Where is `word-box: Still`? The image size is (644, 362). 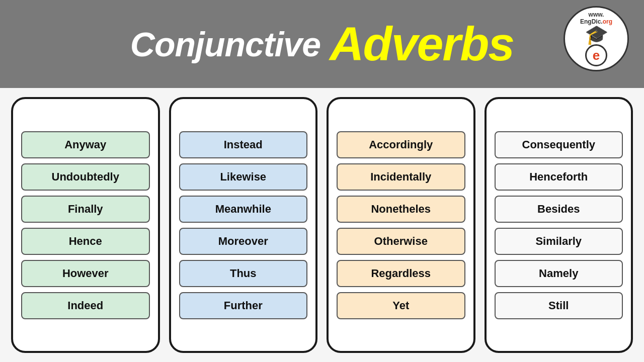 word-box: Still is located at coordinates (559, 306).